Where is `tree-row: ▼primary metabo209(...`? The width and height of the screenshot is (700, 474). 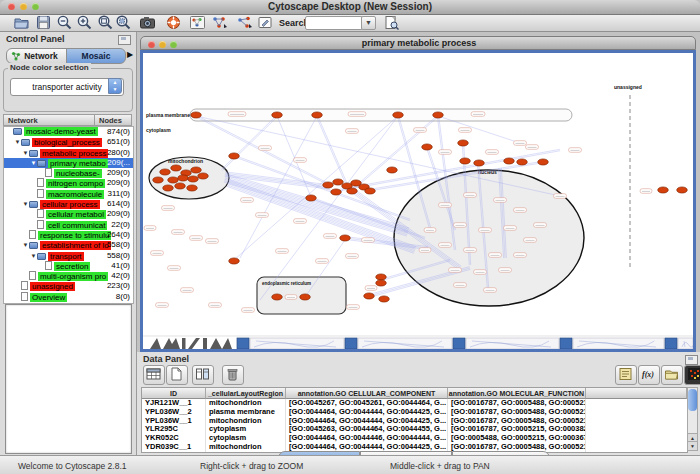
tree-row: ▼primary metabo209(... is located at coordinates (68, 163).